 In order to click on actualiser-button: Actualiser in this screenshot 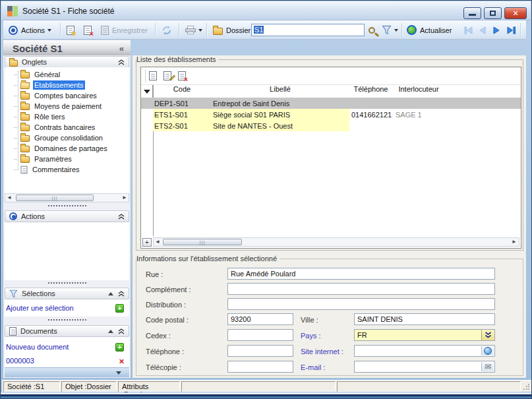, I will do `click(429, 30)`.